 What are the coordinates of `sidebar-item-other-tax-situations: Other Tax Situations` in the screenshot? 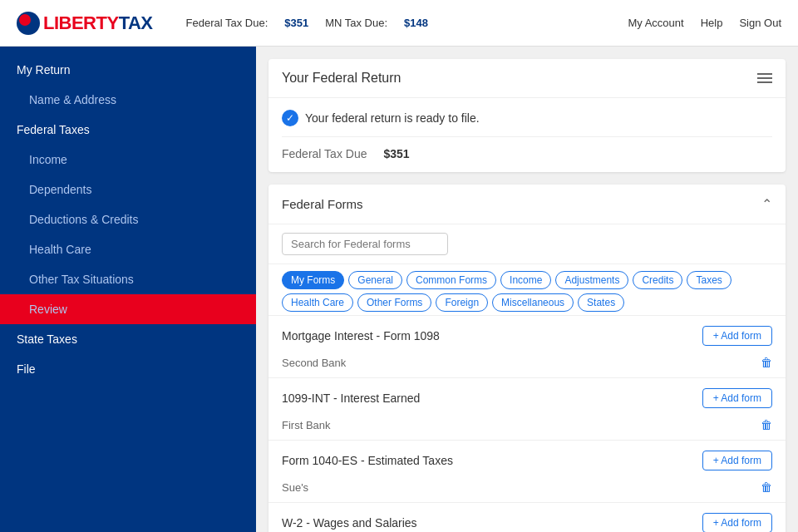 It's located at (128, 279).